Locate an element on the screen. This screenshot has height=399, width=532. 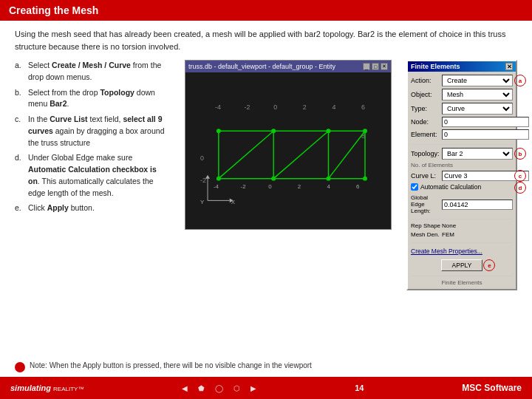
badge-a: a is located at coordinates (520, 81).